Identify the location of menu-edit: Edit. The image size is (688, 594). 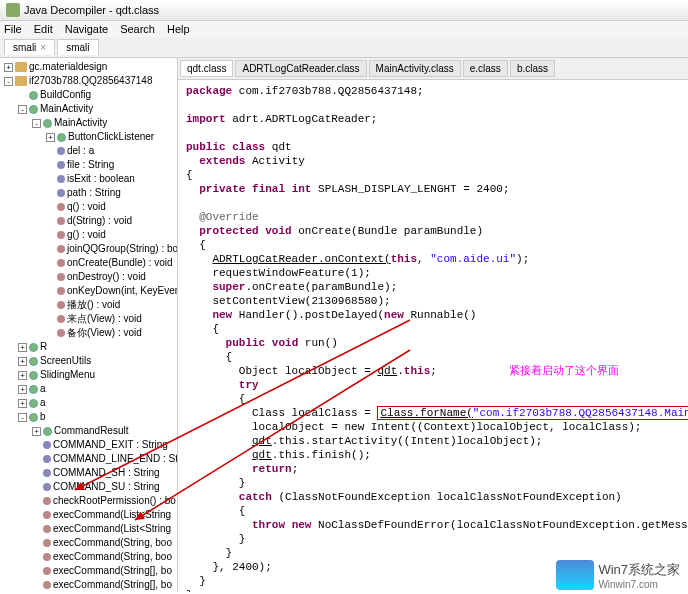
(44, 29).